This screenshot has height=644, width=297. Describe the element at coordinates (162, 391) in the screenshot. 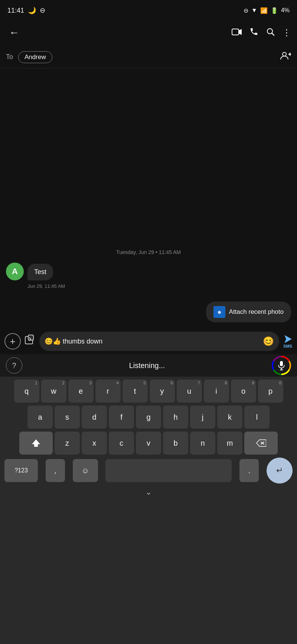

I see `key-y: y6` at that location.